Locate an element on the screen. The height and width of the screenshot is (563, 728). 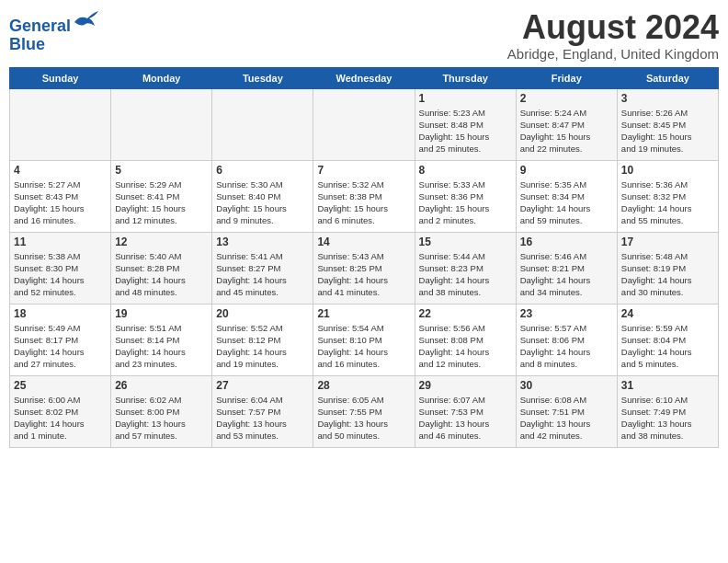
day-number: 27 is located at coordinates (263, 385).